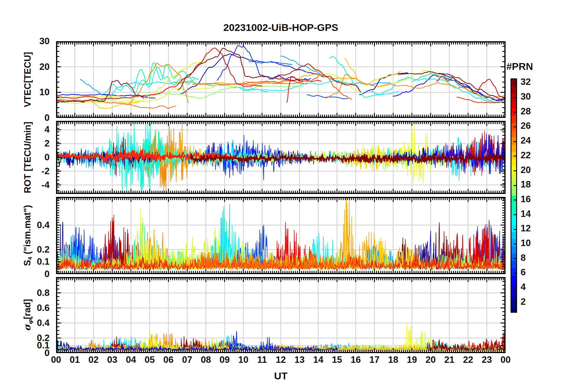 Image resolution: width=561 pixels, height=392 pixels. I want to click on colorbar-tick-label: 20, so click(526, 170).